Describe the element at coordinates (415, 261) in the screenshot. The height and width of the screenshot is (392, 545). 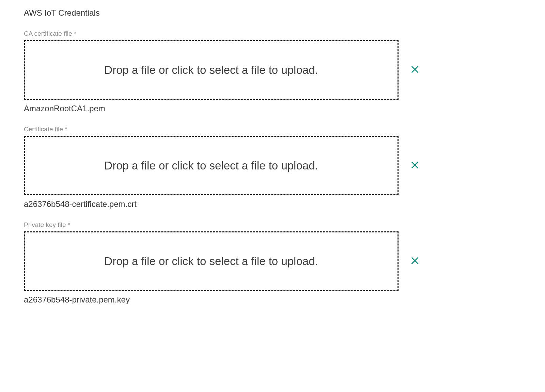
I see `private-key-clear-button` at that location.